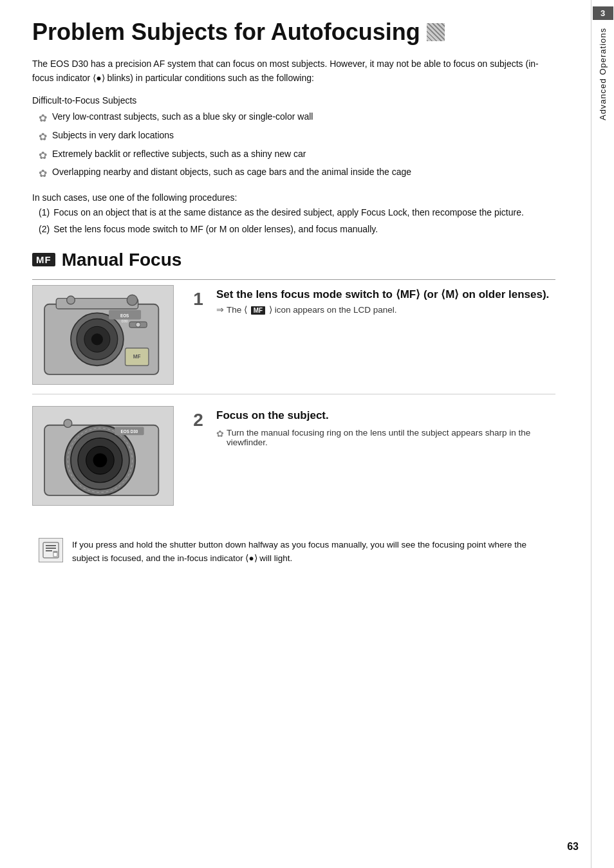 This screenshot has height=868, width=614. Describe the element at coordinates (382, 309) in the screenshot. I see `step-1-note: ⇒ The ⟨ MF ⟩ icon appears on the LCD pan…` at that location.